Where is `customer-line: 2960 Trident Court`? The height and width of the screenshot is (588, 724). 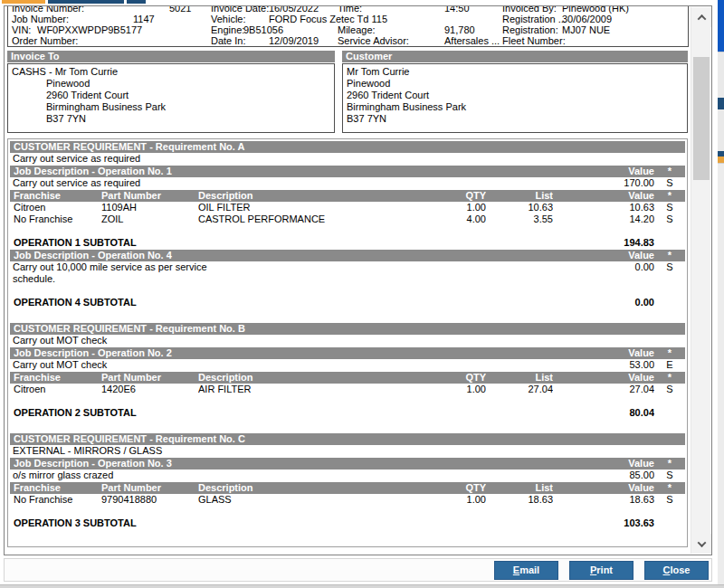
customer-line: 2960 Trident Court is located at coordinates (515, 96).